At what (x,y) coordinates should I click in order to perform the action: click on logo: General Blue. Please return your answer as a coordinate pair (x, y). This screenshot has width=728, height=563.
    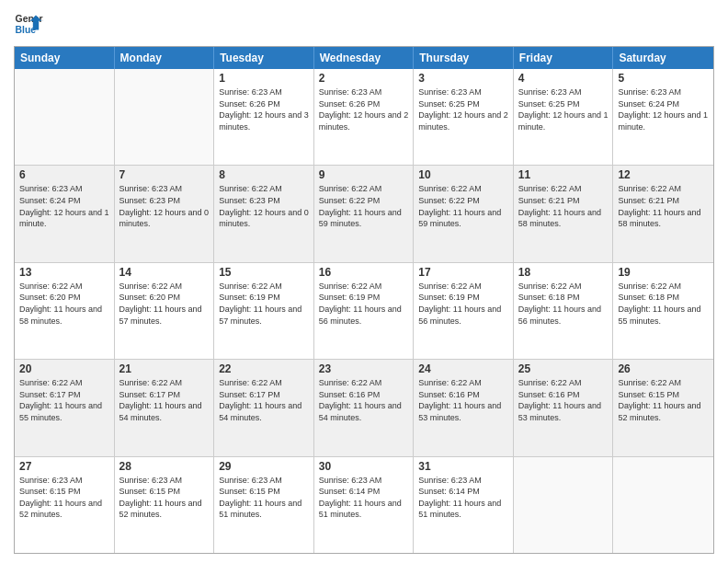
    Looking at the image, I should click on (28, 24).